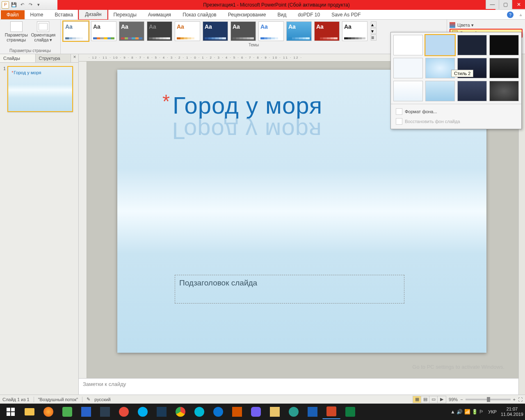  What do you see at coordinates (440, 68) in the screenshot?
I see `bg-style-option: Стиль 2` at bounding box center [440, 68].